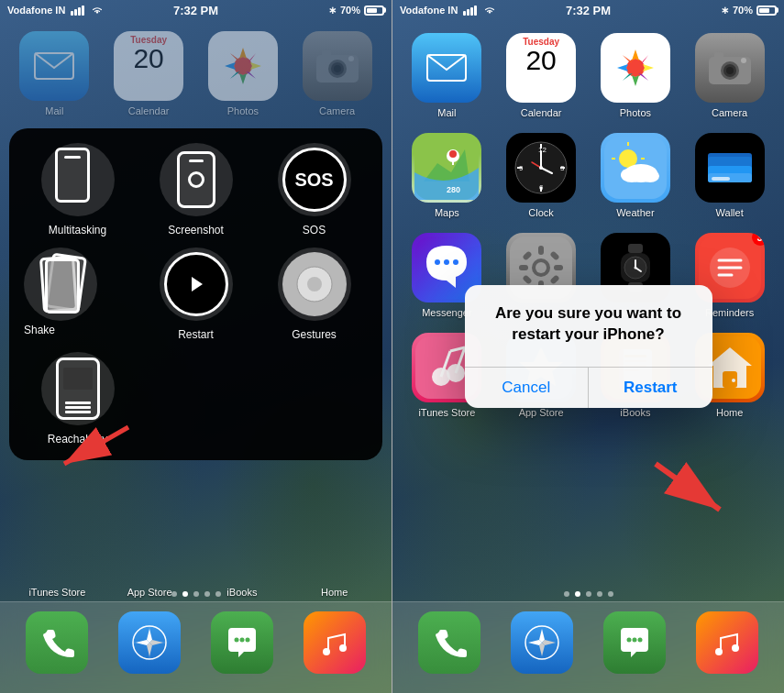 The height and width of the screenshot is (693, 784). What do you see at coordinates (332, 11) in the screenshot?
I see `bluetooth-icon: ∗` at bounding box center [332, 11].